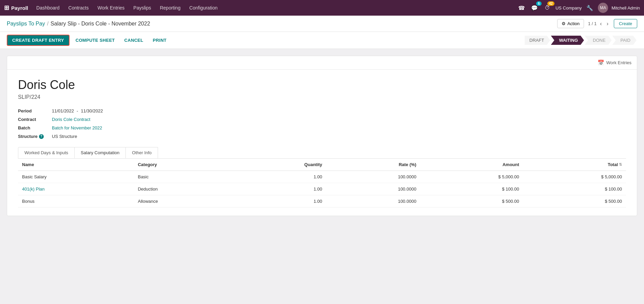 Image resolution: width=644 pixels, height=304 pixels. Describe the element at coordinates (7, 8) in the screenshot. I see `grid-icon: ⊞` at that location.